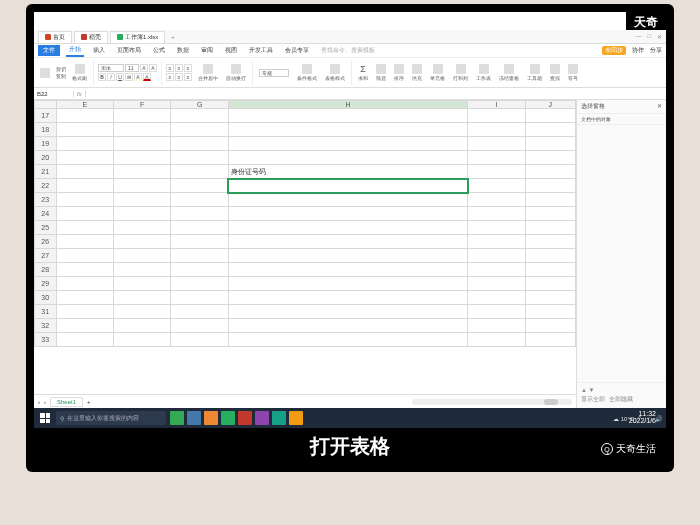  Describe the element at coordinates (550, 200) in the screenshot. I see `cell-J23` at that location.